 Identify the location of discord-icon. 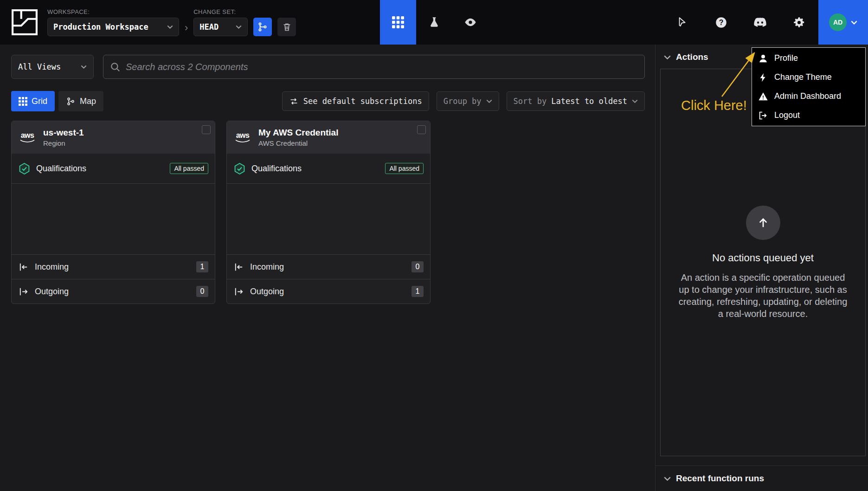
(760, 22).